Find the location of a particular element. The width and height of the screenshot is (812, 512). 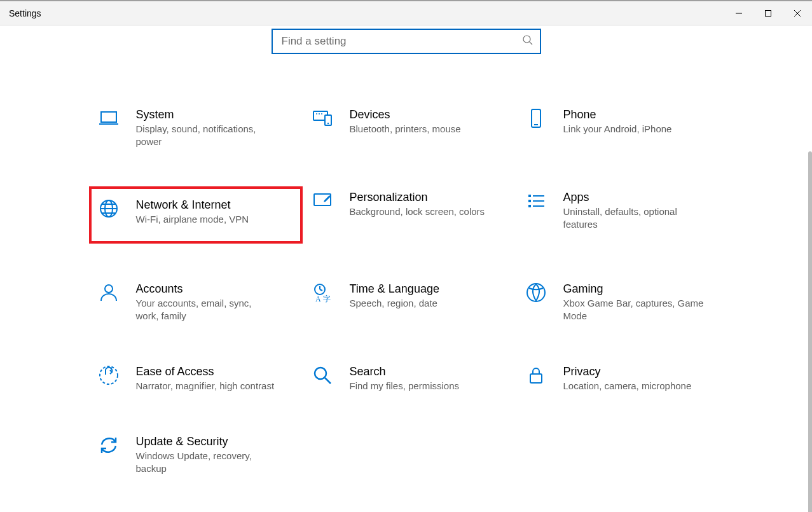

search-input is located at coordinates (401, 41).